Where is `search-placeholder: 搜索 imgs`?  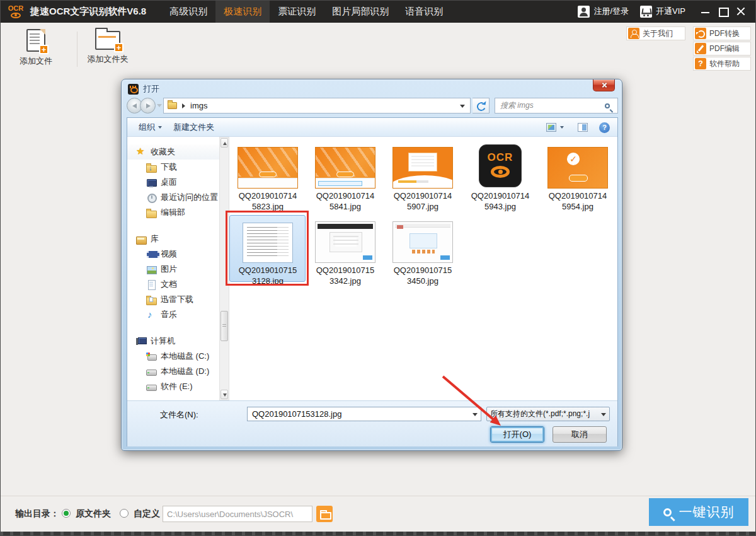 search-placeholder: 搜索 imgs is located at coordinates (553, 106).